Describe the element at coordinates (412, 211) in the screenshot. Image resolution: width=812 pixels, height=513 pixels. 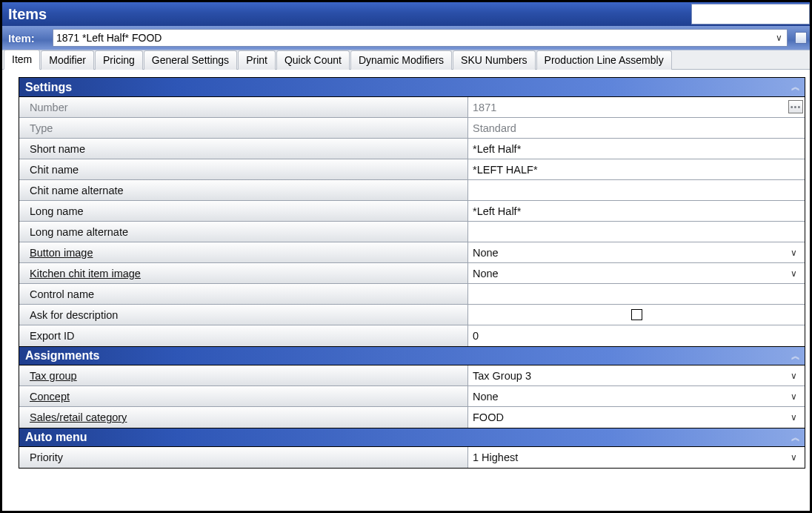
I see `row-long-name: Long name *Left Half*` at that location.